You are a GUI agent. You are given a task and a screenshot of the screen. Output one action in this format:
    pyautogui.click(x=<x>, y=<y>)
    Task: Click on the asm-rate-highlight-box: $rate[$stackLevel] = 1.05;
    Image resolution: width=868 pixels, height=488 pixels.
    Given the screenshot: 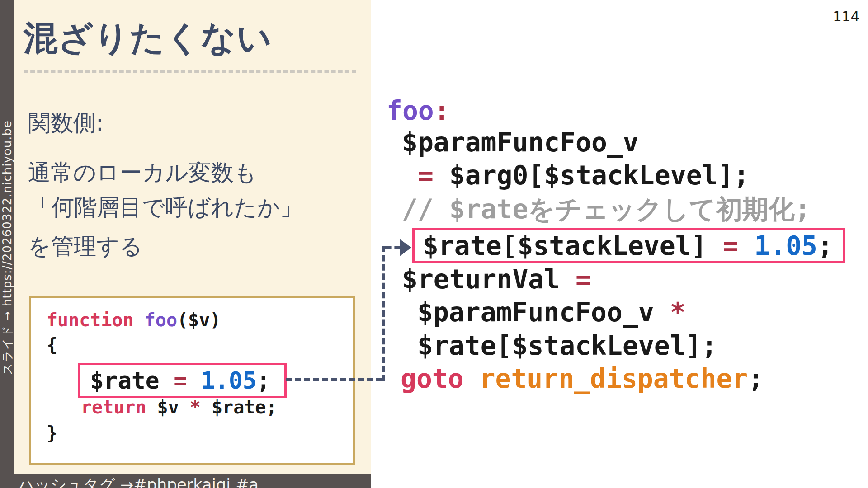 What is the action you would take?
    pyautogui.click(x=629, y=246)
    